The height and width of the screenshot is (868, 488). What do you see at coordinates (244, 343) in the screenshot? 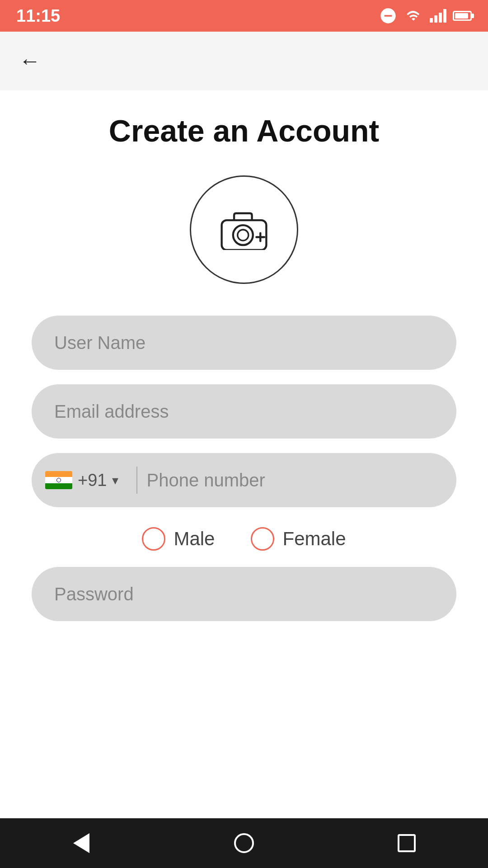
I see `username-input` at bounding box center [244, 343].